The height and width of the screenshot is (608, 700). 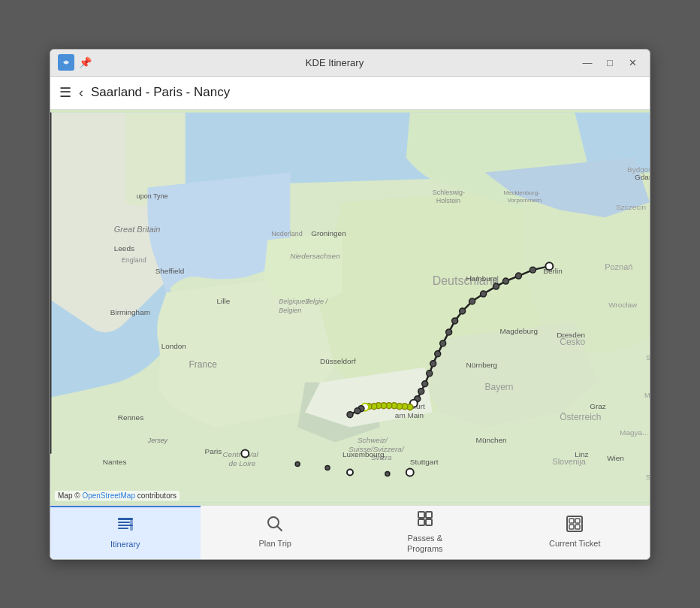 What do you see at coordinates (619, 267) in the screenshot?
I see `svg-text: Poznań` at bounding box center [619, 267].